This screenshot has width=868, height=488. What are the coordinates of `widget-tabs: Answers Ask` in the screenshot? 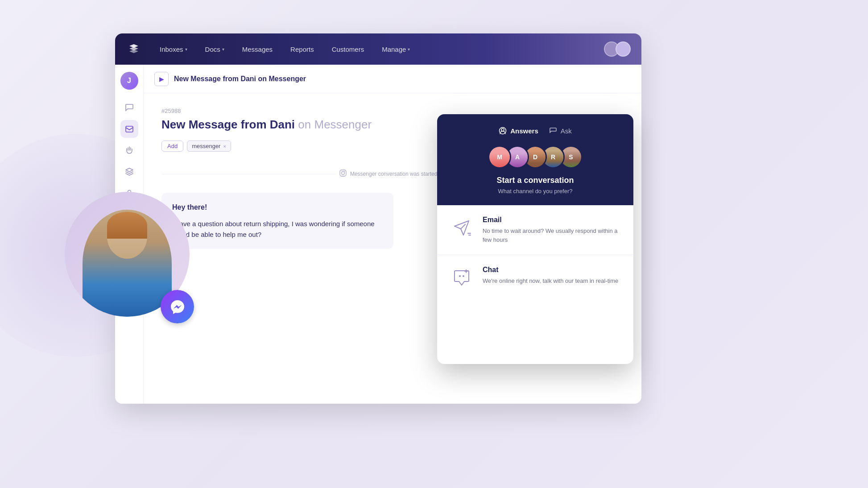 It's located at (535, 131).